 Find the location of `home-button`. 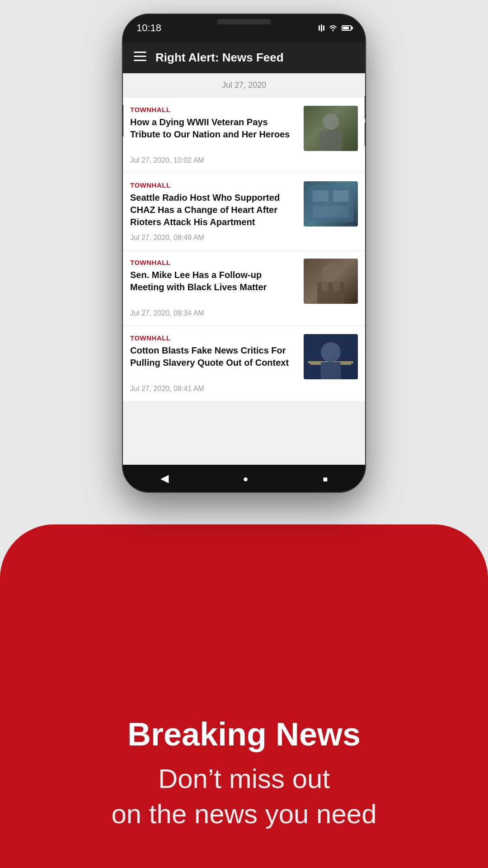

home-button is located at coordinates (246, 478).